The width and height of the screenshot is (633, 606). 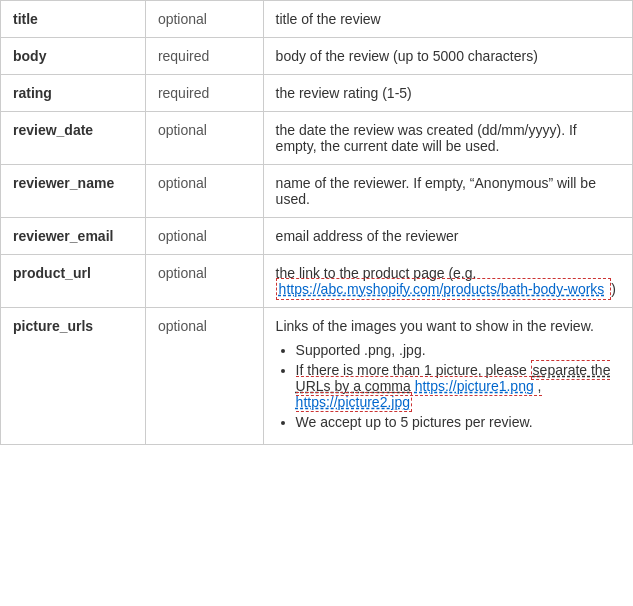 What do you see at coordinates (74, 138) in the screenshot?
I see `field-review-date: review_date` at bounding box center [74, 138].